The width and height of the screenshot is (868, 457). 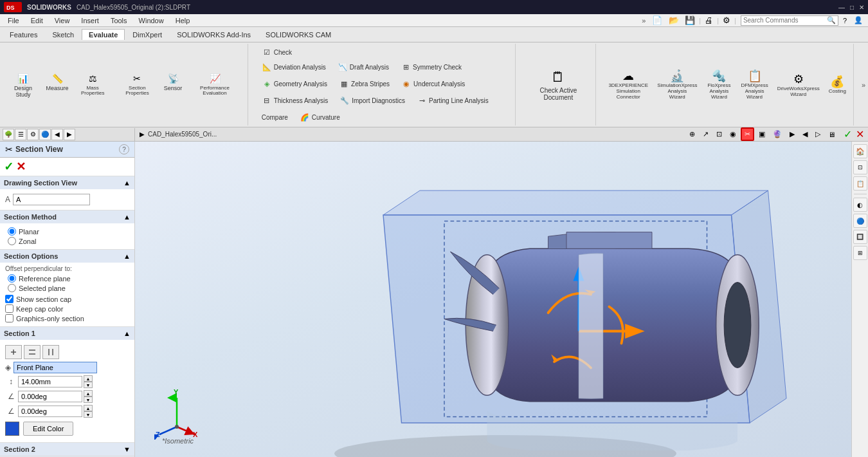 What do you see at coordinates (852, 8) in the screenshot?
I see `maximize-btn: □` at bounding box center [852, 8].